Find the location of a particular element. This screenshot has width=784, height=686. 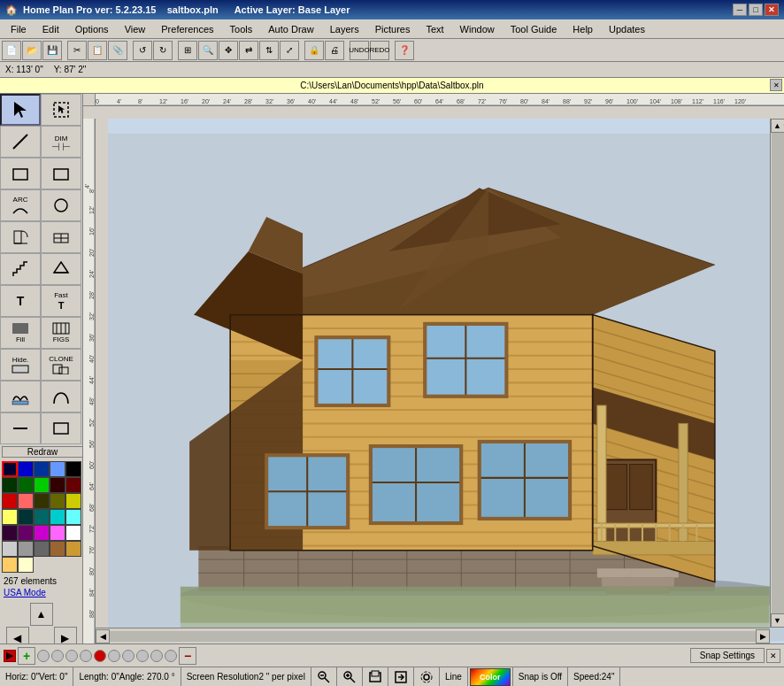

menu-window: Window is located at coordinates (478, 29).